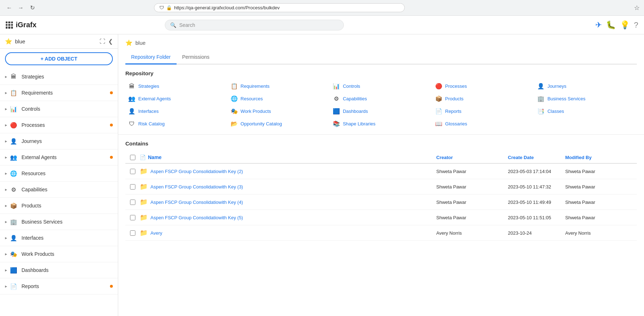 The image size is (644, 316). I want to click on repo-item-products: 📦 Products, so click(484, 99).